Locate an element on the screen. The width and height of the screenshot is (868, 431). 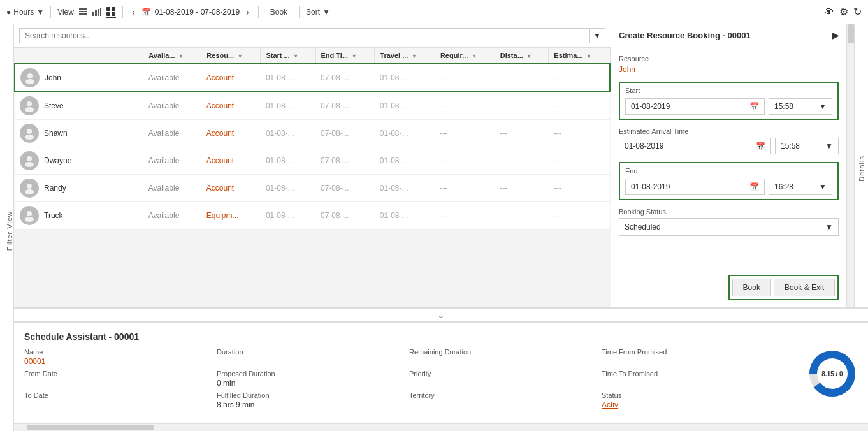
resource-value-link: John is located at coordinates (627, 69).